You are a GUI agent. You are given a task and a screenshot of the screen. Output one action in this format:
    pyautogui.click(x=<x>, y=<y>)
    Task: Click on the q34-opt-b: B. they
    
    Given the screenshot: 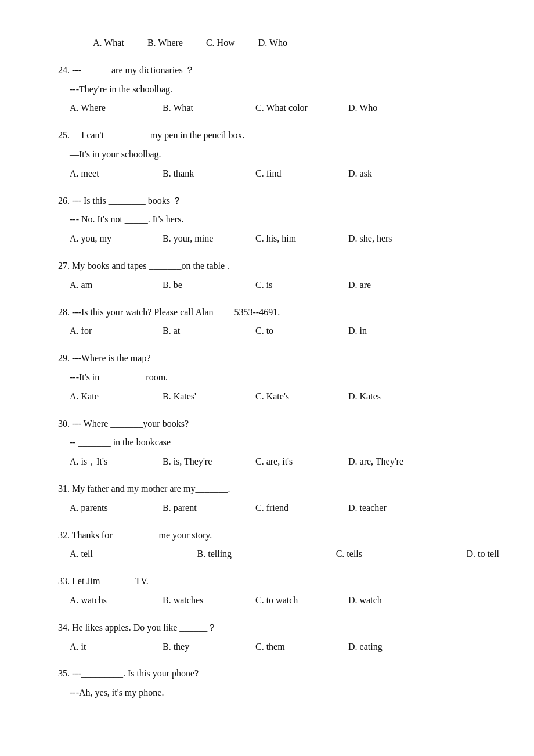 What is the action you would take?
    pyautogui.click(x=200, y=647)
    